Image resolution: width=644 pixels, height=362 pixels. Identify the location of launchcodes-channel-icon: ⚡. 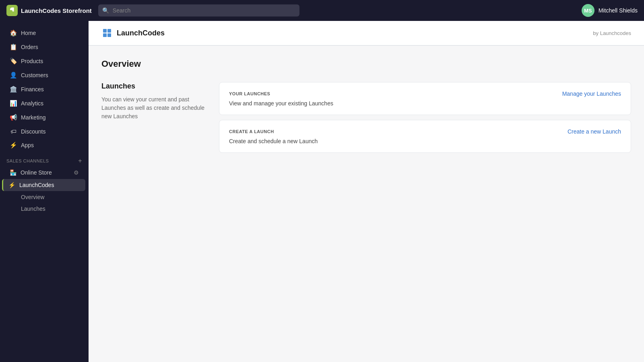
(12, 185).